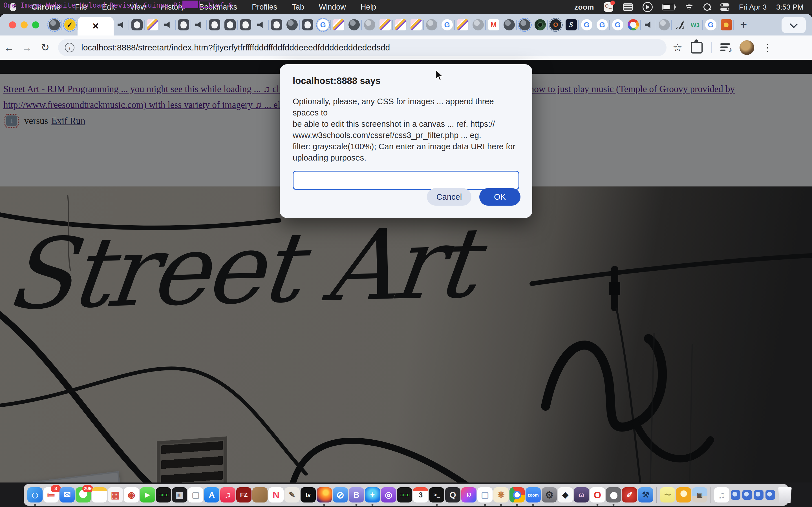 This screenshot has height=507, width=812. Describe the element at coordinates (700, 495) in the screenshot. I see `dock-app-icon: ▣` at that location.